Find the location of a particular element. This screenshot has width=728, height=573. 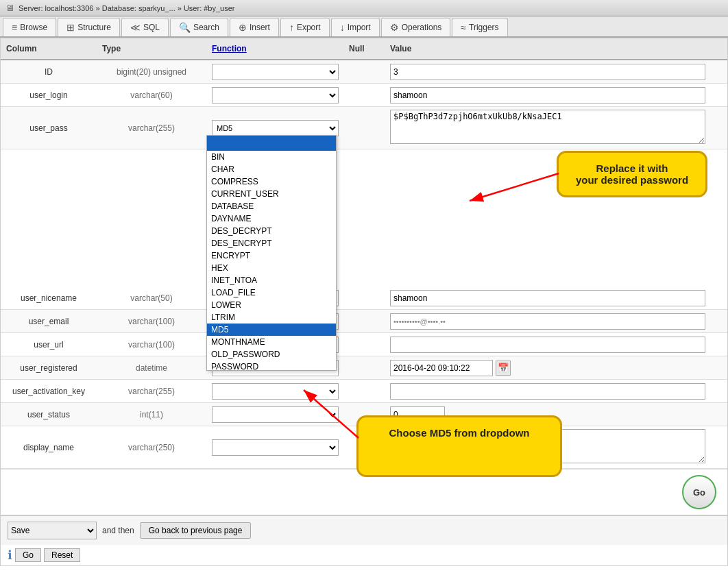

table-row: ID bigint(20) unsigned is located at coordinates (364, 72).